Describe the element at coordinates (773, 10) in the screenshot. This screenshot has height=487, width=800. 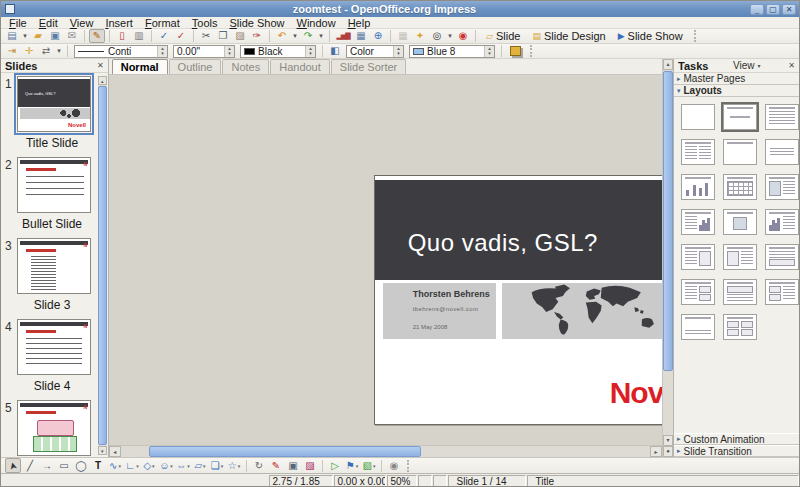
I see `maximize-button: ▢` at that location.